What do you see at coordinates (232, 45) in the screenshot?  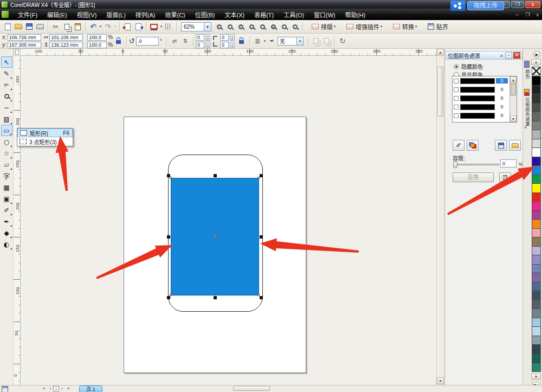 I see `corner-br-spinner: ▲▼` at bounding box center [232, 45].